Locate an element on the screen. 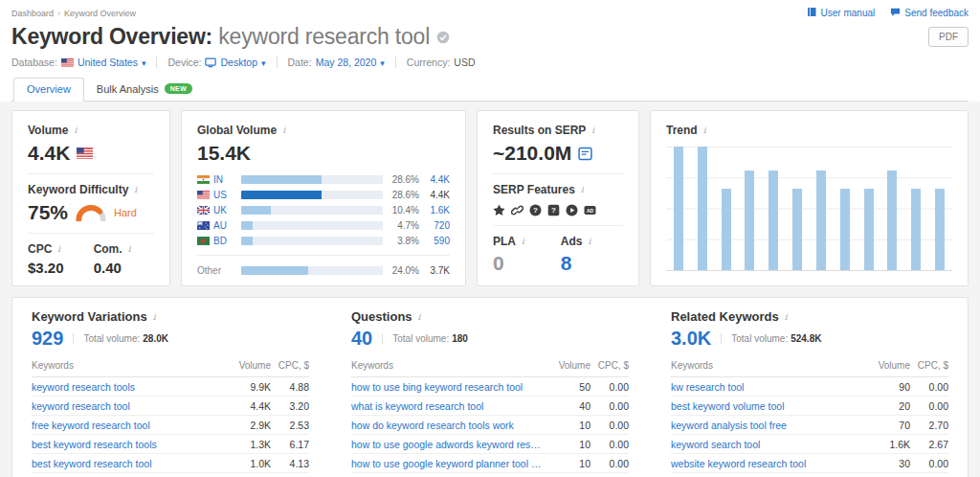  breadcrumb-dashboard: Dashboard is located at coordinates (33, 13).